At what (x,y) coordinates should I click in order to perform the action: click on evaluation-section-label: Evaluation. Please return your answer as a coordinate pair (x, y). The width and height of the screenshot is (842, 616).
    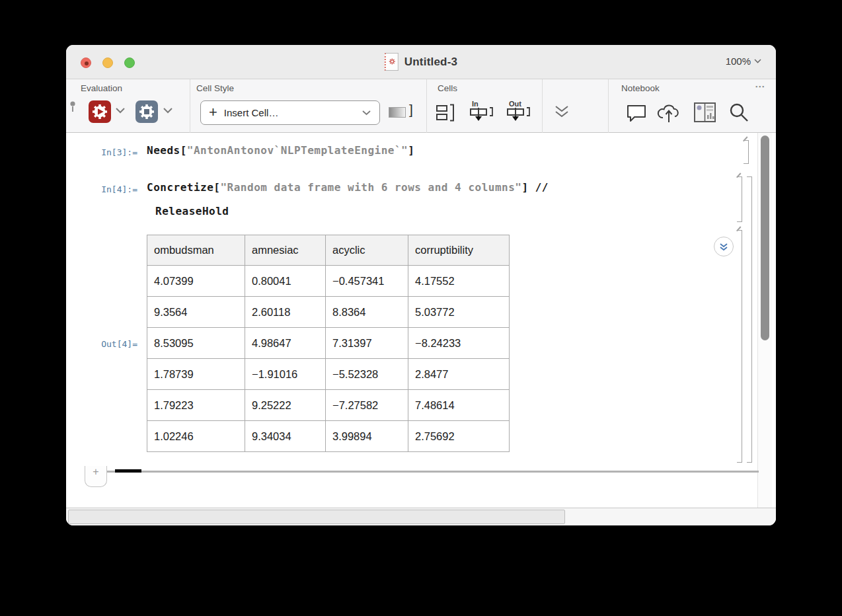
    Looking at the image, I should click on (102, 89).